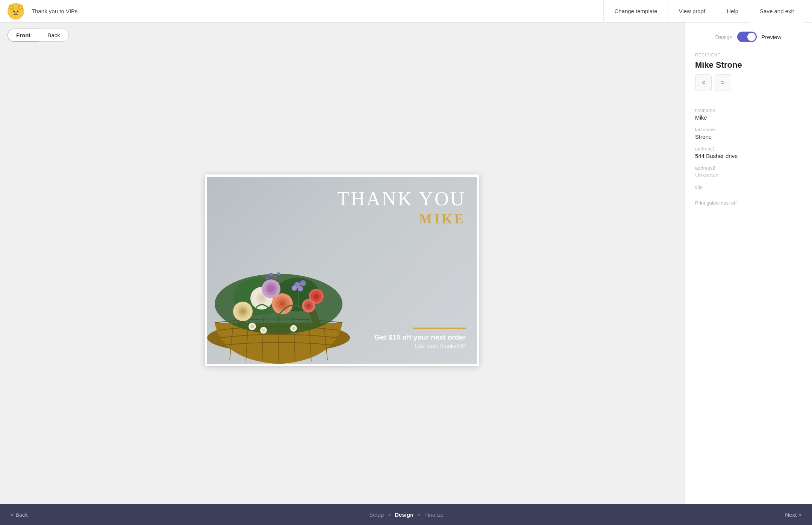  I want to click on back-button: < Back, so click(19, 514).